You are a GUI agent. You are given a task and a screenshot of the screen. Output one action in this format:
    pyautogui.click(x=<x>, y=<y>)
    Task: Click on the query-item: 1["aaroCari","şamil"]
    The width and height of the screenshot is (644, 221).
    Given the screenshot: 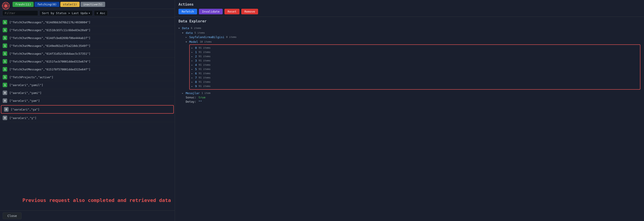 What is the action you would take?
    pyautogui.click(x=88, y=85)
    